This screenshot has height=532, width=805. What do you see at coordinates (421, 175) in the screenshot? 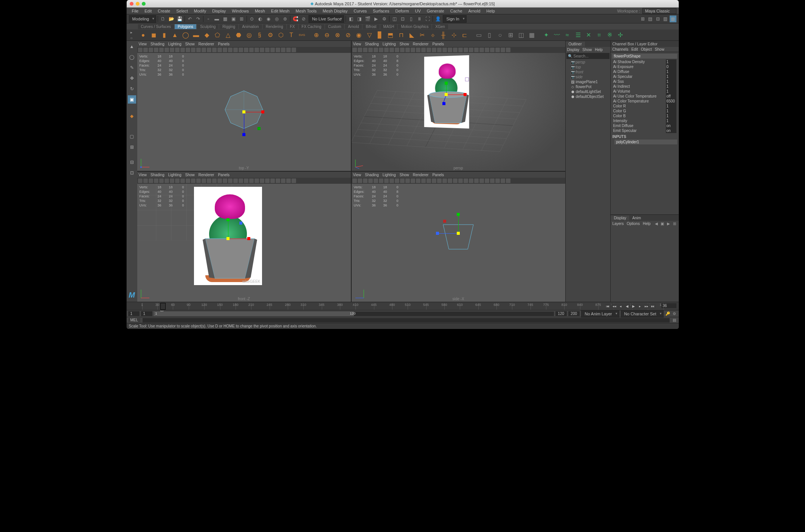
I see `vp-menu-renderer: Renderer` at bounding box center [421, 175].